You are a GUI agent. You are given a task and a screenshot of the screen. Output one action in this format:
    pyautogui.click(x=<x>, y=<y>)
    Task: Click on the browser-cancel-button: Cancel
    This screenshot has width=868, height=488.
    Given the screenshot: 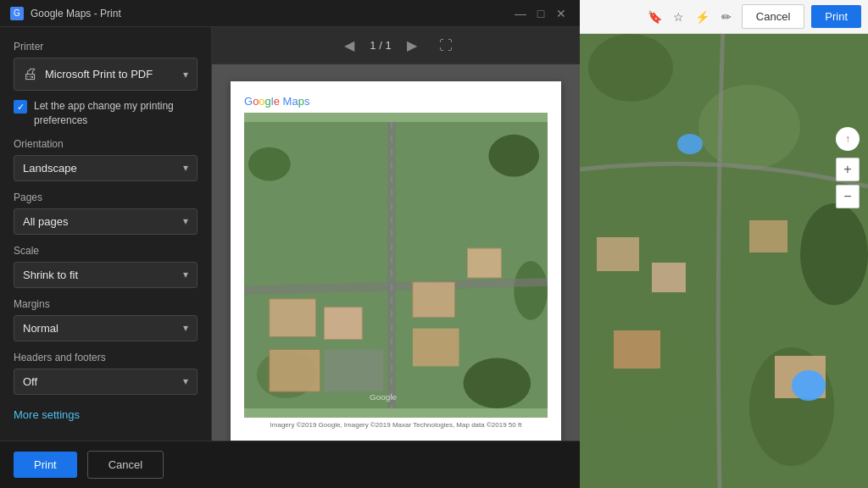 What is the action you would take?
    pyautogui.click(x=773, y=17)
    